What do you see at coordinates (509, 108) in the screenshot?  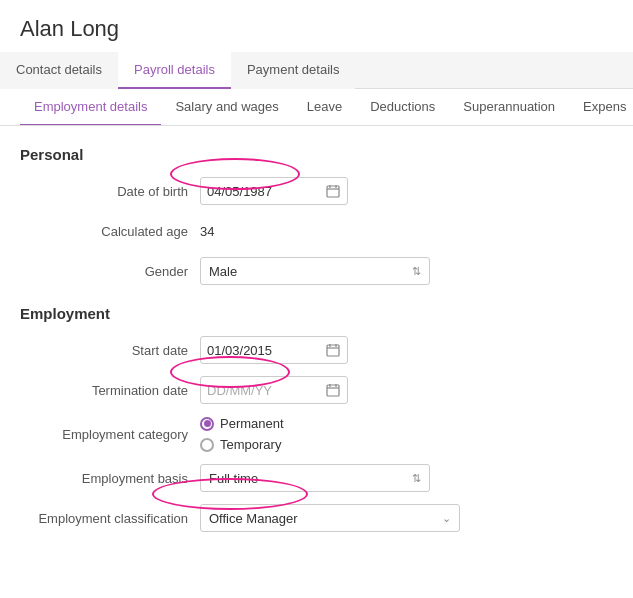 I see `sub-tab-superannuation: Superannuation` at bounding box center [509, 108].